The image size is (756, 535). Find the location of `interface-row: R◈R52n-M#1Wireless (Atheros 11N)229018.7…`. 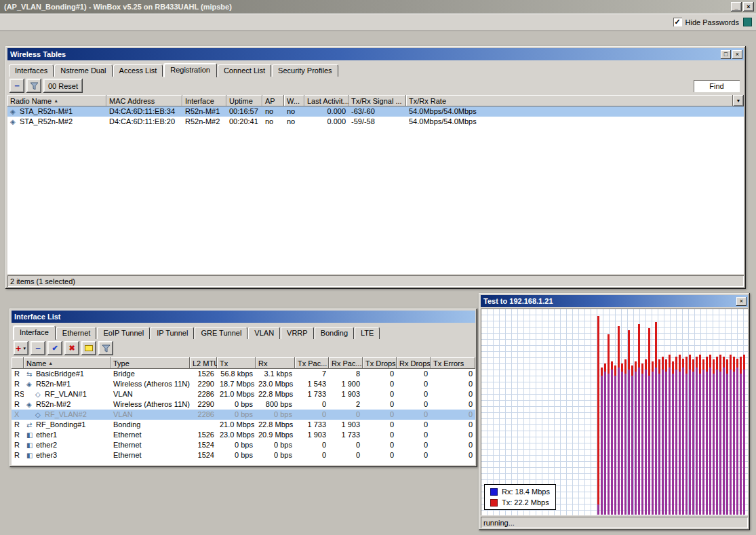

interface-row: R◈R52n-M#1Wireless (Atheros 11N)229018.7… is located at coordinates (243, 384).